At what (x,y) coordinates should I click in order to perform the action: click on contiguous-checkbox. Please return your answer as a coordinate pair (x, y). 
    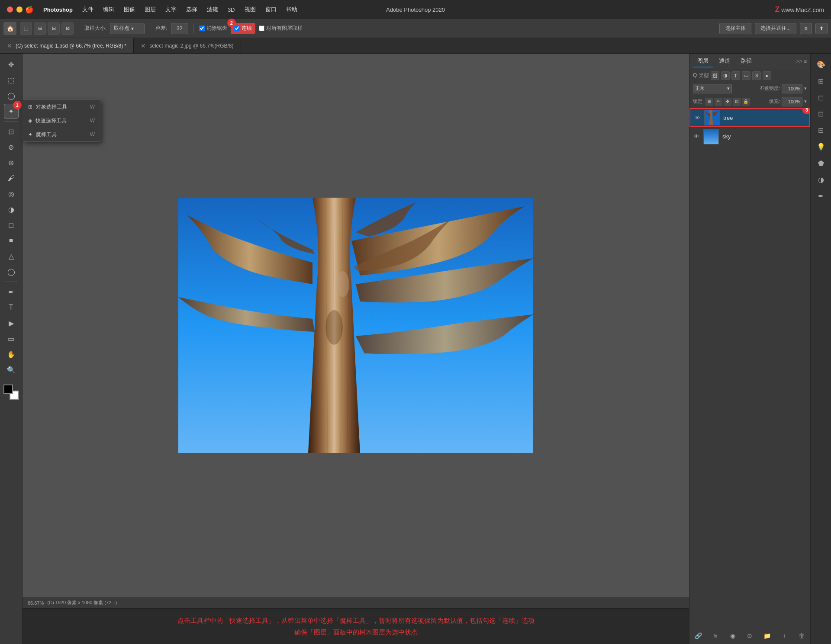
    Looking at the image, I should click on (237, 29).